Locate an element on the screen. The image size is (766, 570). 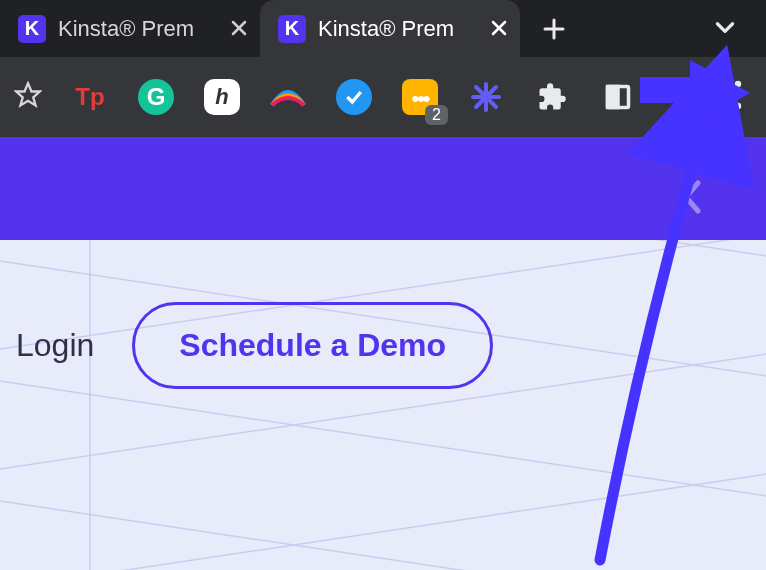
extensions-menu-icon is located at coordinates (552, 97).